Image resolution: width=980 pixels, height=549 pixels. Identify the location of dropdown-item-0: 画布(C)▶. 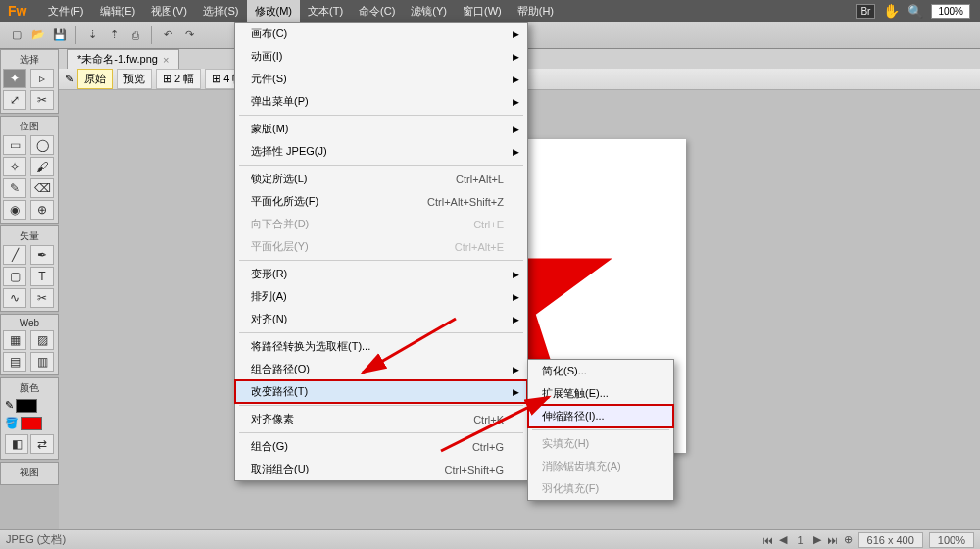
(381, 33).